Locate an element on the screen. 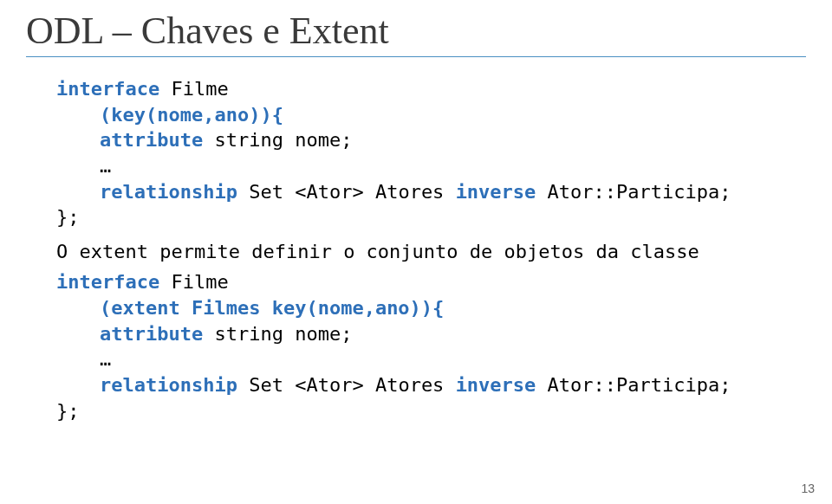  slide-title: ODL – Chaves e Extent is located at coordinates (416, 33).